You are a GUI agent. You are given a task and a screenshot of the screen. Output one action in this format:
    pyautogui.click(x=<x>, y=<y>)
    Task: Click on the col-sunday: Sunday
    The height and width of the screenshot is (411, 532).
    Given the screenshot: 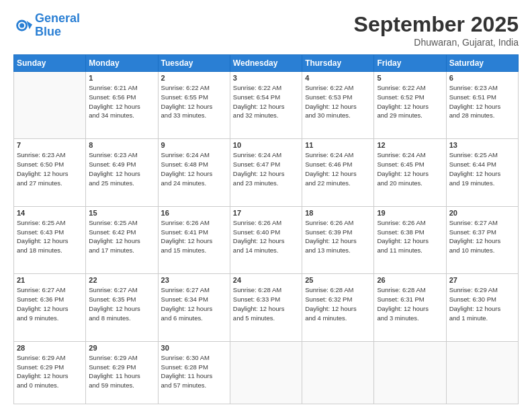 What is the action you would take?
    pyautogui.click(x=50, y=63)
    